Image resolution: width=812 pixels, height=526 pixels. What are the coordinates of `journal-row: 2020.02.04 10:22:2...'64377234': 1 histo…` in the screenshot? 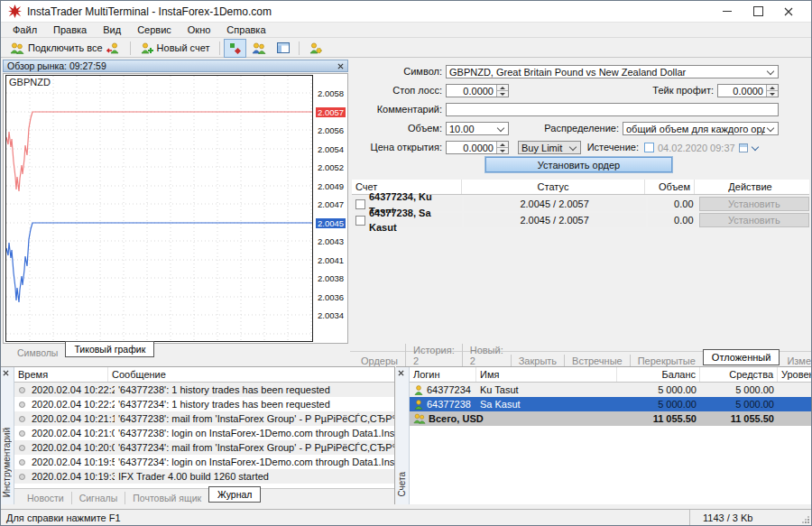 It's located at (204, 404).